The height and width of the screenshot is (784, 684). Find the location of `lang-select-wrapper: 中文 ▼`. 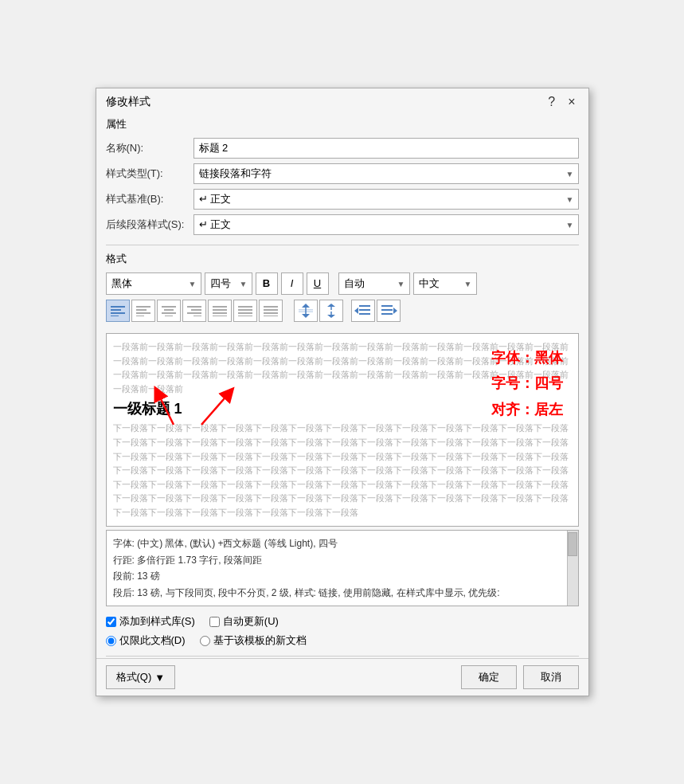

lang-select-wrapper: 中文 ▼ is located at coordinates (445, 284).